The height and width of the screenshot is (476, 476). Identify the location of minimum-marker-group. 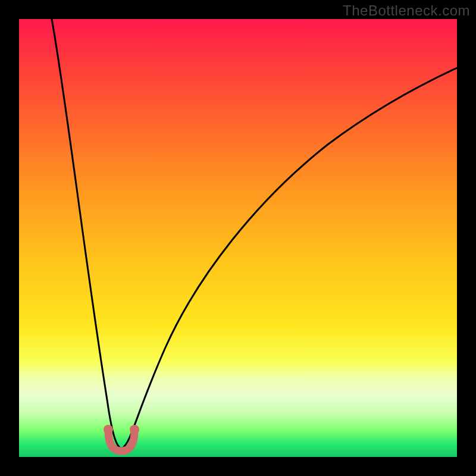
(121, 438).